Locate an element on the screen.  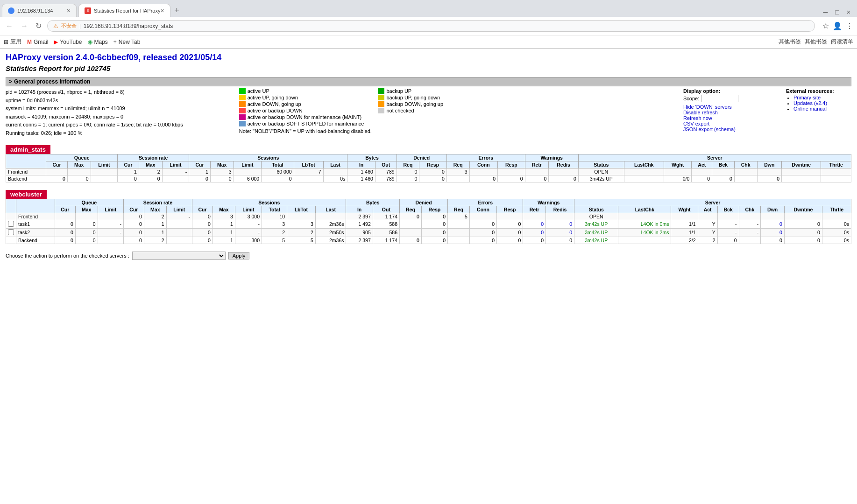
wc-be-b-in: 2 397 is located at coordinates (360, 240).